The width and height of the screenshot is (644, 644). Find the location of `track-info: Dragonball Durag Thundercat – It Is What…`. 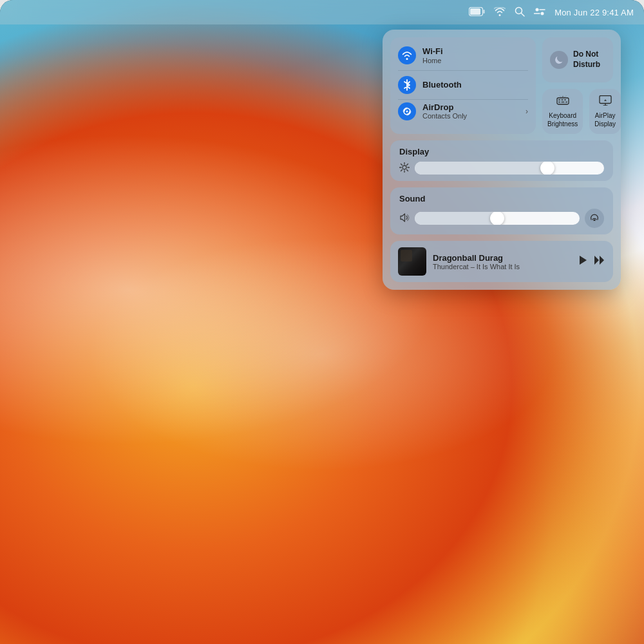

track-info: Dragonball Durag Thundercat – It Is What… is located at coordinates (502, 261).